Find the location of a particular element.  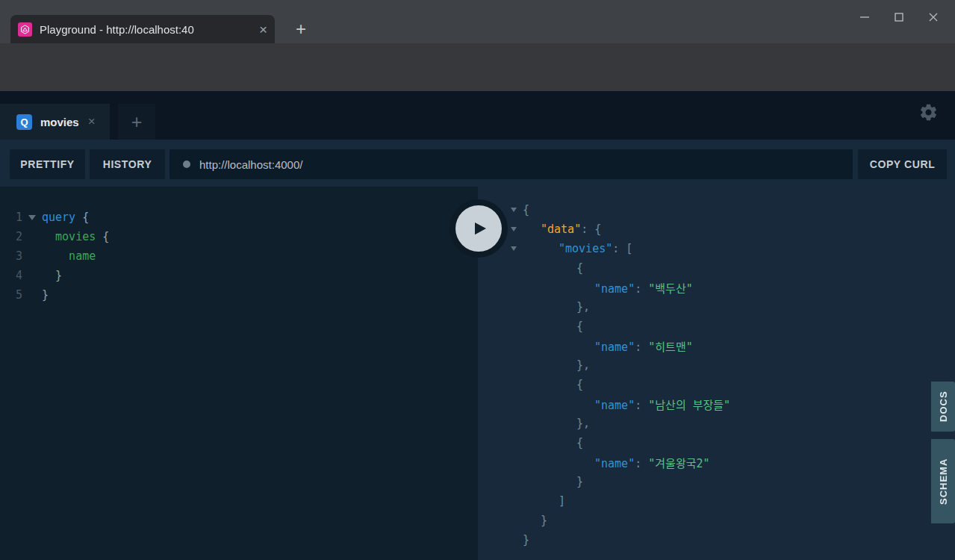

browser-new-tab-button: + is located at coordinates (301, 29).